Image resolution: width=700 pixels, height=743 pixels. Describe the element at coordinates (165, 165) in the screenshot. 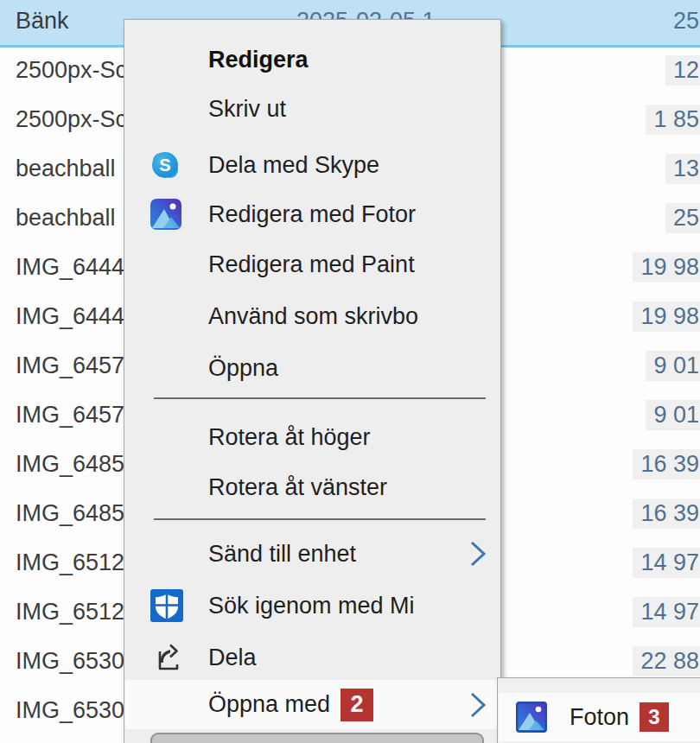

I see `skype-icon: S` at that location.